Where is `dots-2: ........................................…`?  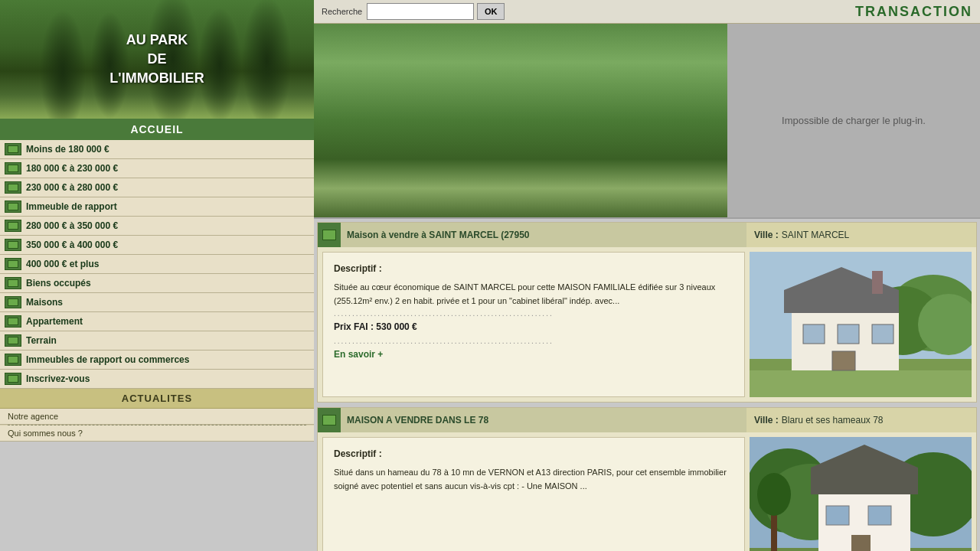 dots-2: ........................................… is located at coordinates (534, 341).